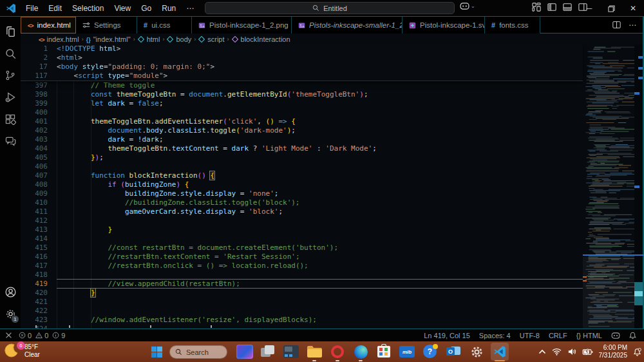 The height and width of the screenshot is (362, 644). I want to click on breadcrumb-item-5: blockInteraction, so click(261, 39).